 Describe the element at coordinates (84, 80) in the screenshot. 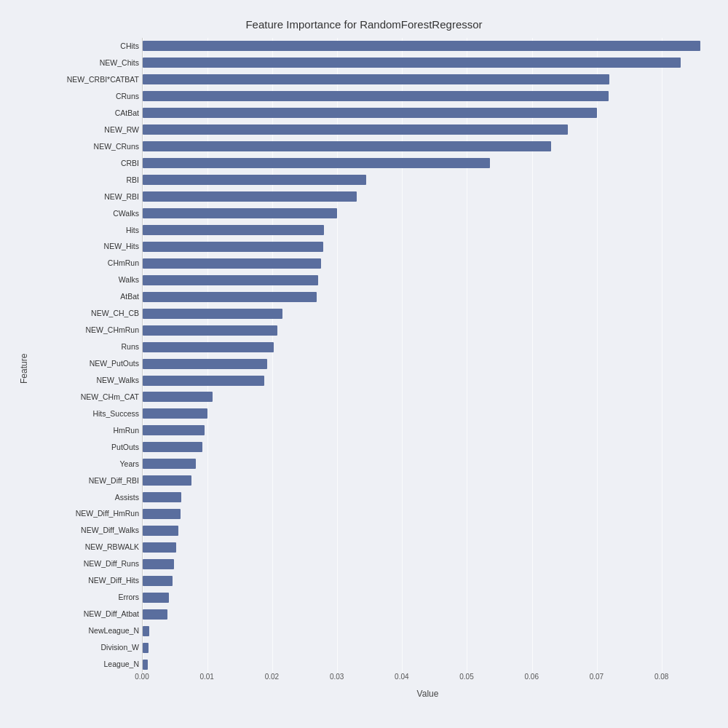

I see `feature-label: NEW_CRBI*CATBAT` at that location.